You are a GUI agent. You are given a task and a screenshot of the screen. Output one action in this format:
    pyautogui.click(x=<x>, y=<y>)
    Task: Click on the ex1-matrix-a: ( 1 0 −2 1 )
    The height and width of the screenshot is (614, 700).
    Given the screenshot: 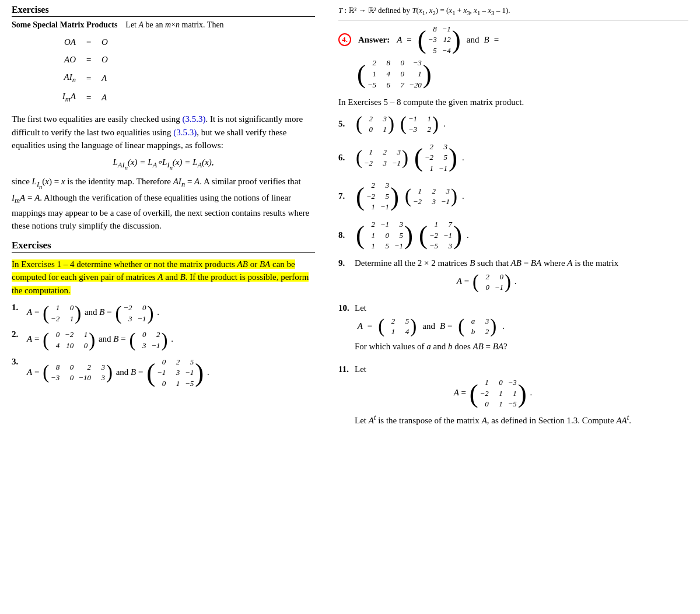 What is the action you would take?
    pyautogui.click(x=62, y=313)
    